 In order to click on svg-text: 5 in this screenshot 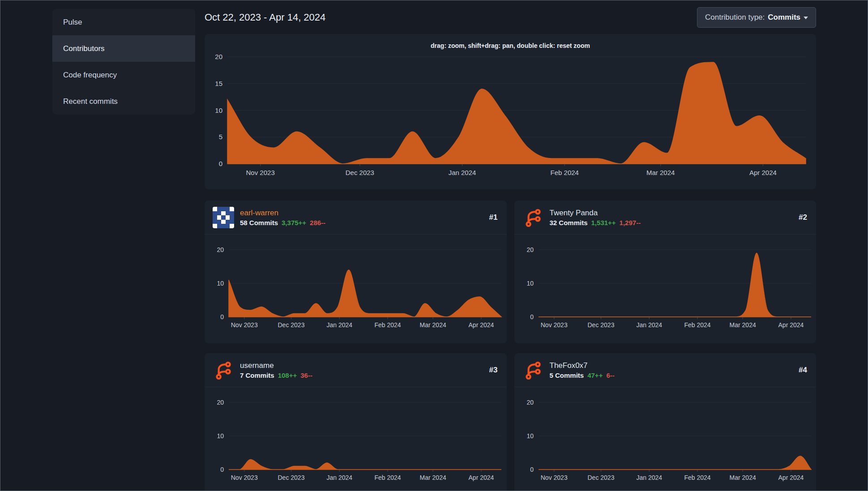, I will do `click(221, 137)`.